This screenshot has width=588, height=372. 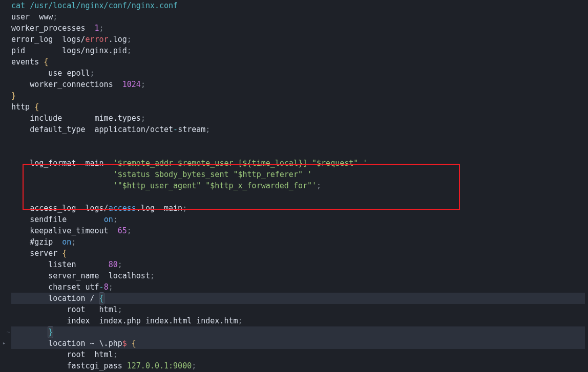 What do you see at coordinates (53, 208) in the screenshot?
I see `token: access_log` at bounding box center [53, 208].